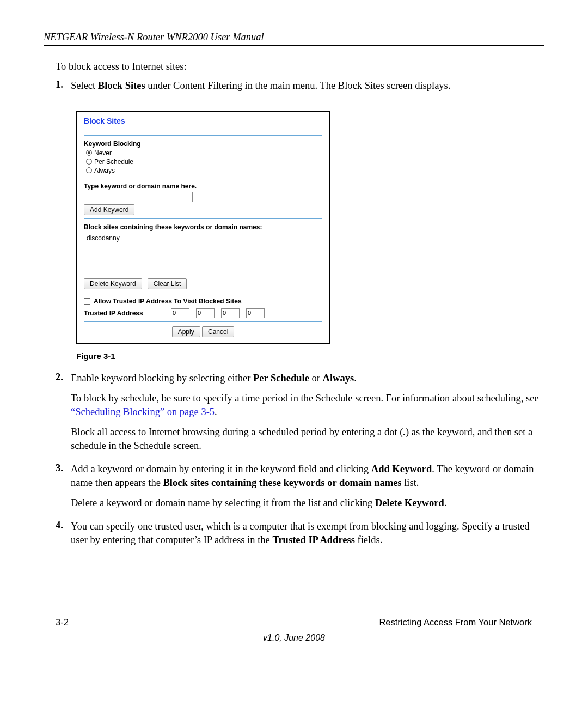 The height and width of the screenshot is (706, 588). I want to click on keyword-input, so click(138, 197).